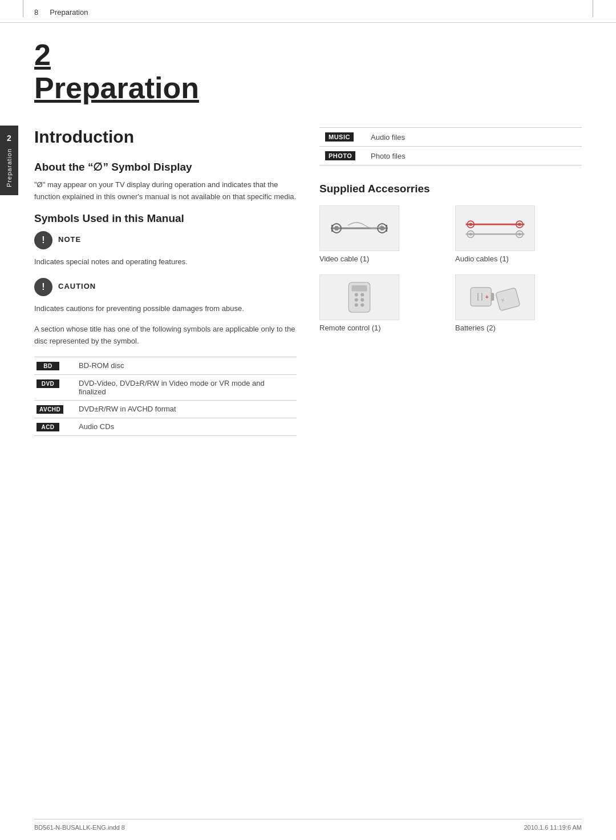  What do you see at coordinates (165, 167) in the screenshot?
I see `about-symbol-heading: About the “∅” Symbol Display` at bounding box center [165, 167].